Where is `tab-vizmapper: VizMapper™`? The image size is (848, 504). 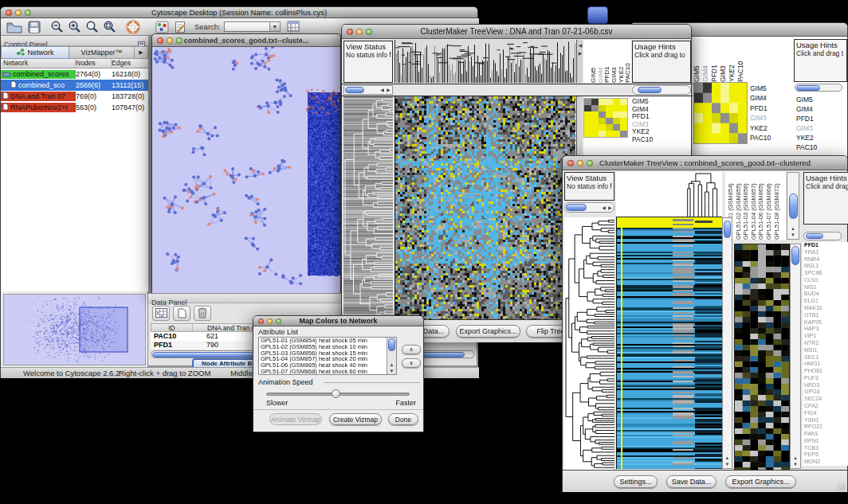 tab-vizmapper: VizMapper™ is located at coordinates (102, 53).